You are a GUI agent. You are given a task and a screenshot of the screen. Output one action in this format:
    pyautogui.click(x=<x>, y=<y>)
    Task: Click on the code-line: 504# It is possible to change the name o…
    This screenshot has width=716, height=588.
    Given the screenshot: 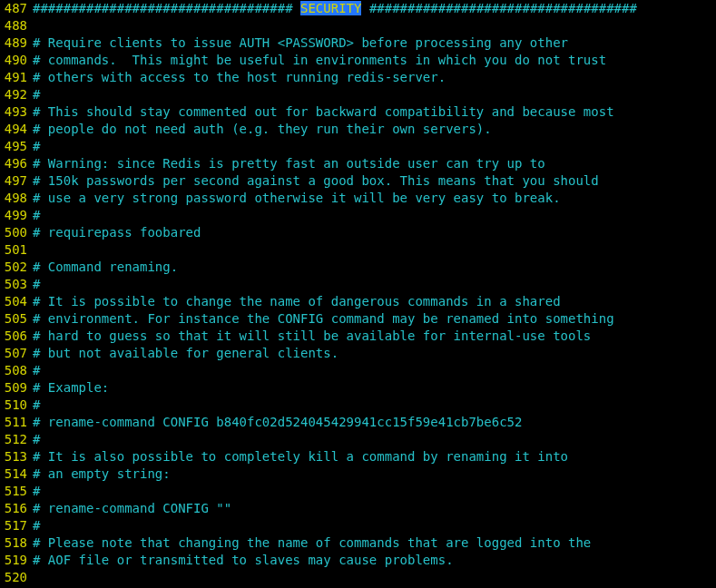 What is the action you would take?
    pyautogui.click(x=358, y=301)
    